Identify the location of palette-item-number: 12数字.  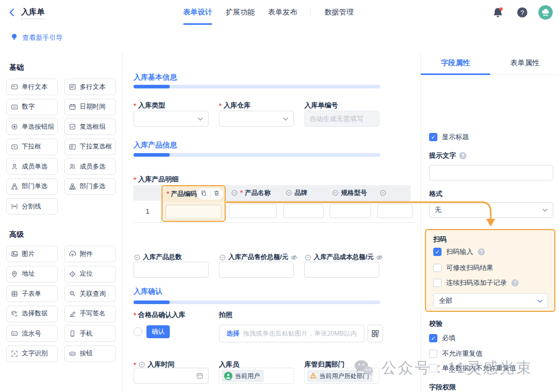
(32, 107).